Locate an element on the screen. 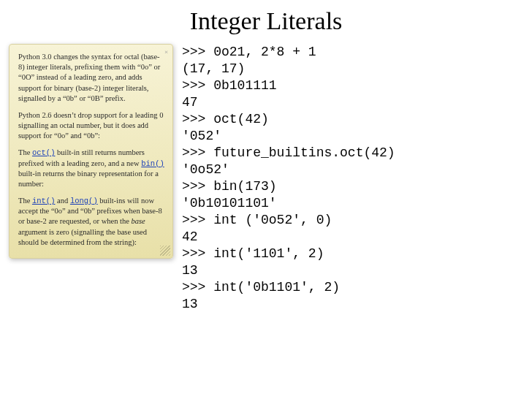 The image size is (532, 399). note-paragraph-2: Python 2.6 doesn’t drop support for a le… is located at coordinates (92, 126).